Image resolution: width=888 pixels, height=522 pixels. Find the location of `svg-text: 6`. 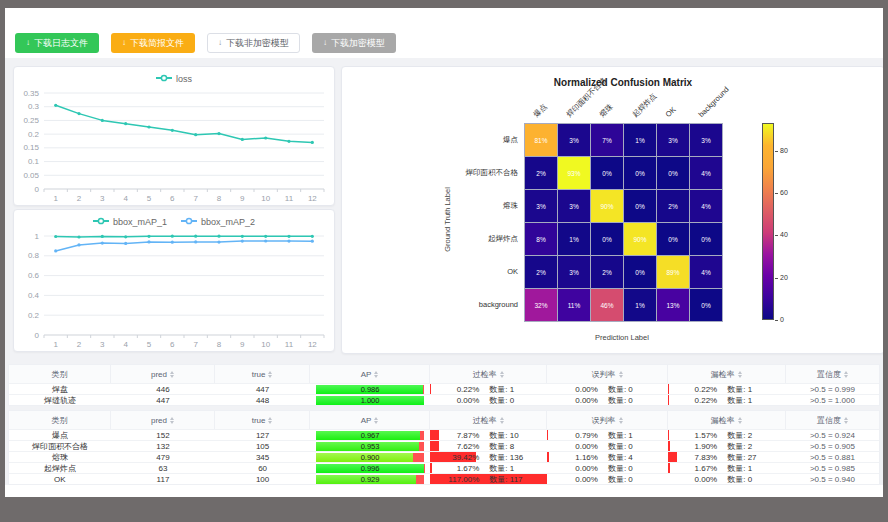

svg-text: 6 is located at coordinates (172, 198).